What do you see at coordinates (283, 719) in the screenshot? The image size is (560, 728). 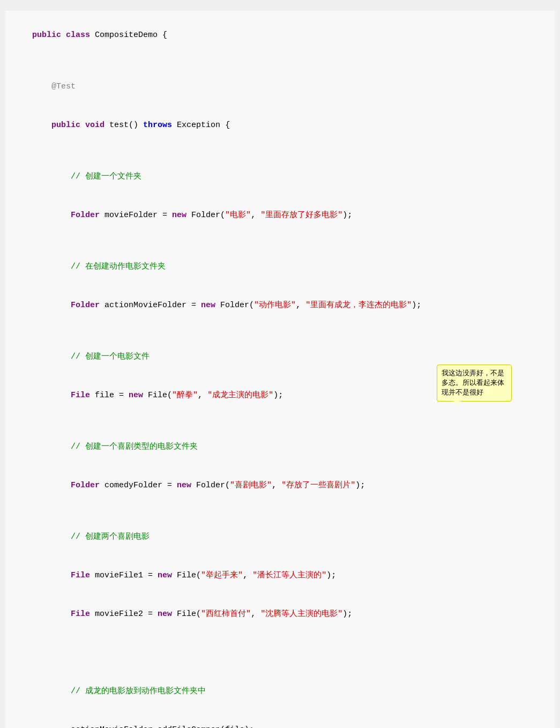 I see `code-line: actionMovieFolder.addFileCompon(file);` at bounding box center [283, 719].